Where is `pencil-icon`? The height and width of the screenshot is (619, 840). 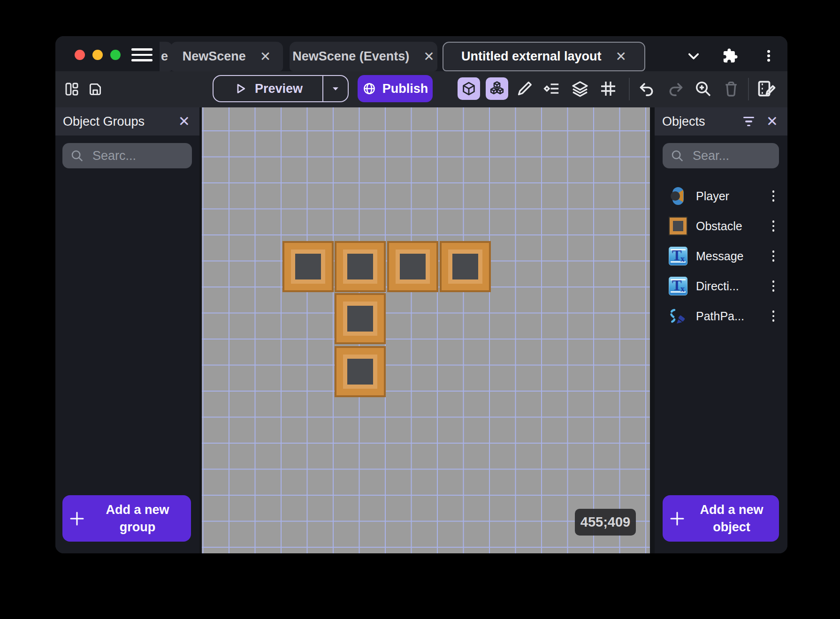
pencil-icon is located at coordinates (525, 89).